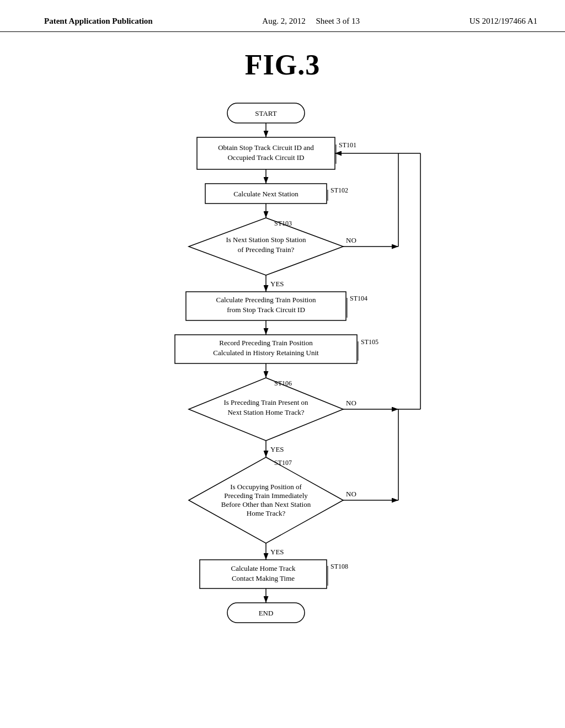  Describe the element at coordinates (339, 566) in the screenshot. I see `st108-steplabel: ST108` at that location.